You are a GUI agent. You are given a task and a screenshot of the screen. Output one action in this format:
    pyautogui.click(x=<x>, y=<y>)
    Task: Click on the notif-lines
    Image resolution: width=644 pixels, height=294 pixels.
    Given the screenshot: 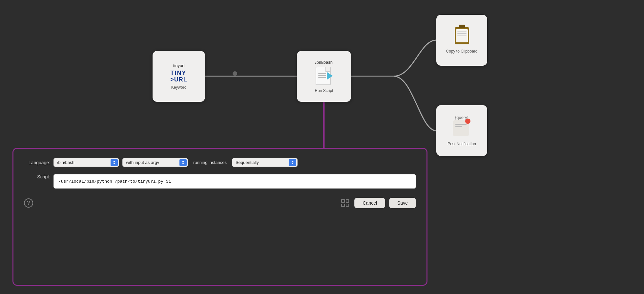 What is the action you would take?
    pyautogui.click(x=461, y=126)
    